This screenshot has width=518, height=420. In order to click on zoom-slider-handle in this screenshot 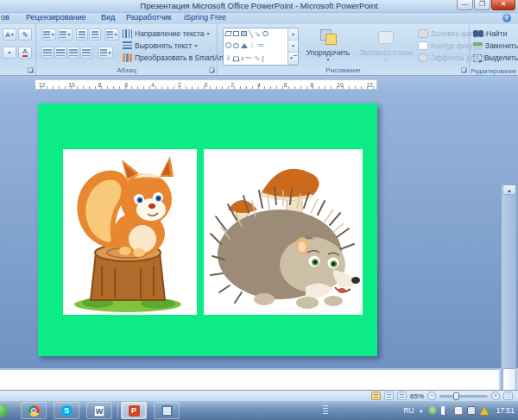, I will do `click(456, 397)`.